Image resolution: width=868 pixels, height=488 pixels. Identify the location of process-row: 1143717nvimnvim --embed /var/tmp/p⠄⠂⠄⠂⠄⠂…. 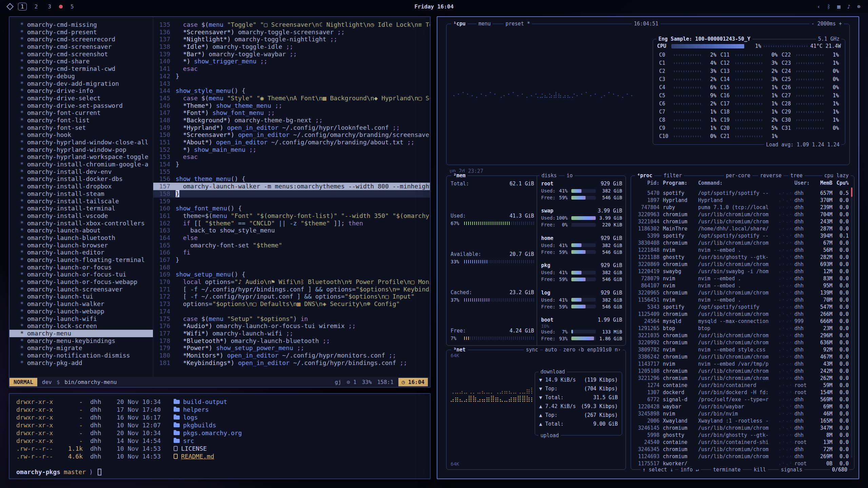
(742, 364).